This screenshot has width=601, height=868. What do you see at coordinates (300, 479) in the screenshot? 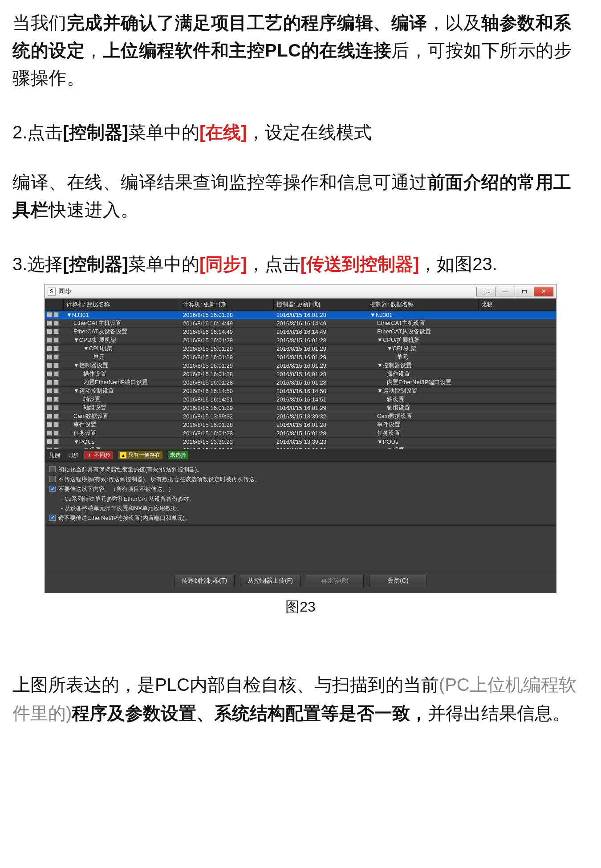
I see `opt-no-source: 不传送程序源(有效:传送到控制器)。所有数据会在该选项改设定时被再次传送。` at bounding box center [300, 479].